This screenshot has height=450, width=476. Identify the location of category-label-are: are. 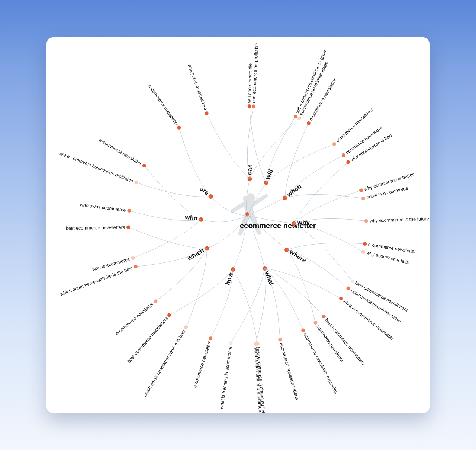
(205, 191).